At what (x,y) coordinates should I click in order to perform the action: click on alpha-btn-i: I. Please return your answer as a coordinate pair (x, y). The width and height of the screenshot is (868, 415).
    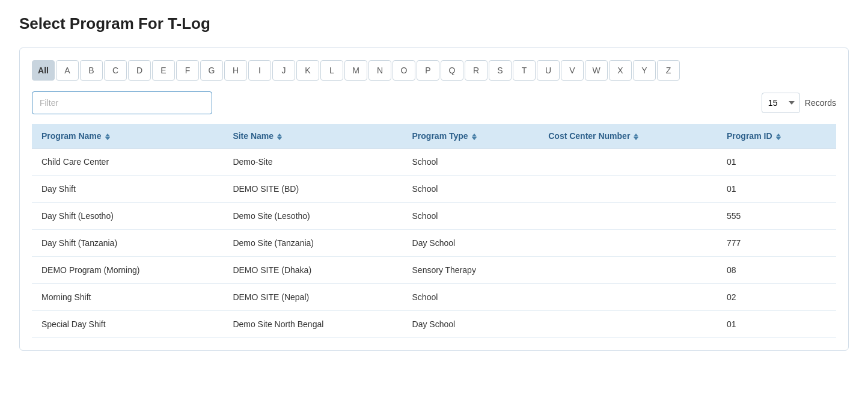
    Looking at the image, I should click on (260, 70).